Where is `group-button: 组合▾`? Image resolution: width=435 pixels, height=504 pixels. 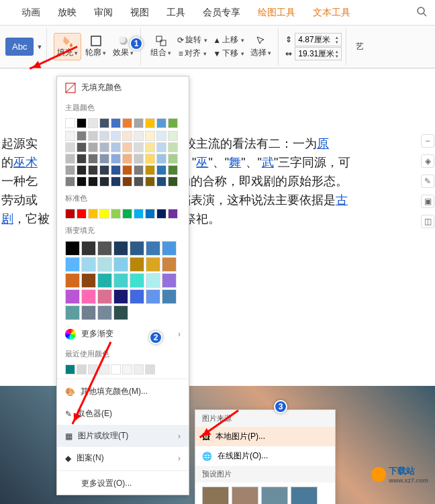 group-button: 组合▾ is located at coordinates (161, 47).